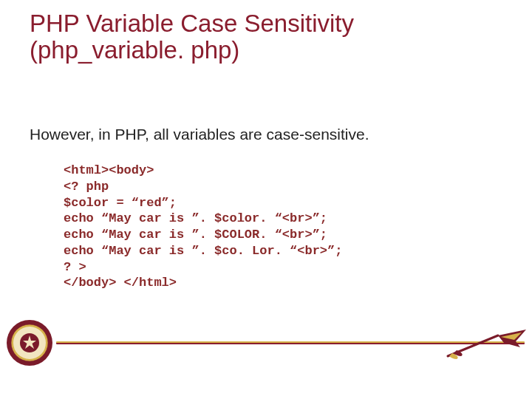  Describe the element at coordinates (30, 343) in the screenshot. I see `university-seal-logo` at that location.